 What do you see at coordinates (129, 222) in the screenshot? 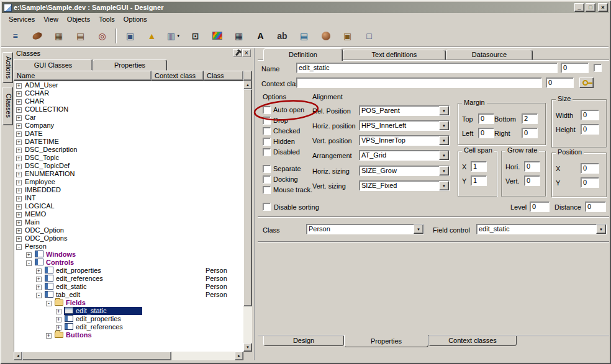
I see `tree-row: +Main` at bounding box center [129, 222].